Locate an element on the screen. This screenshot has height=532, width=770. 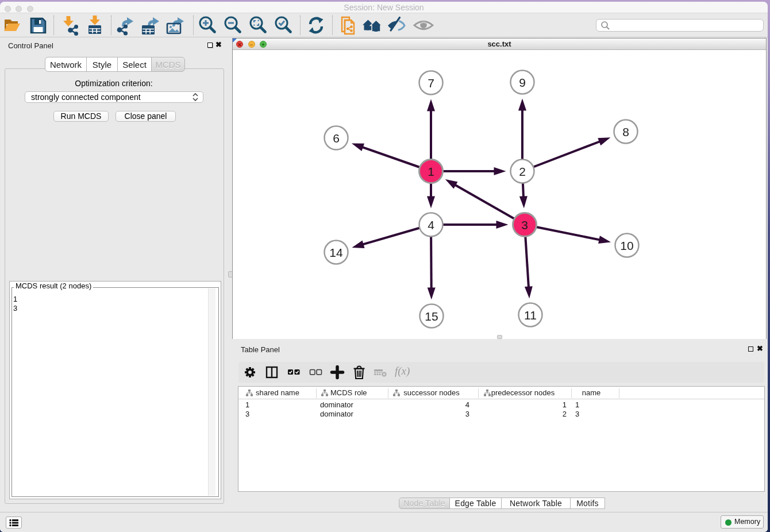
svg-text: 14 is located at coordinates (336, 253).